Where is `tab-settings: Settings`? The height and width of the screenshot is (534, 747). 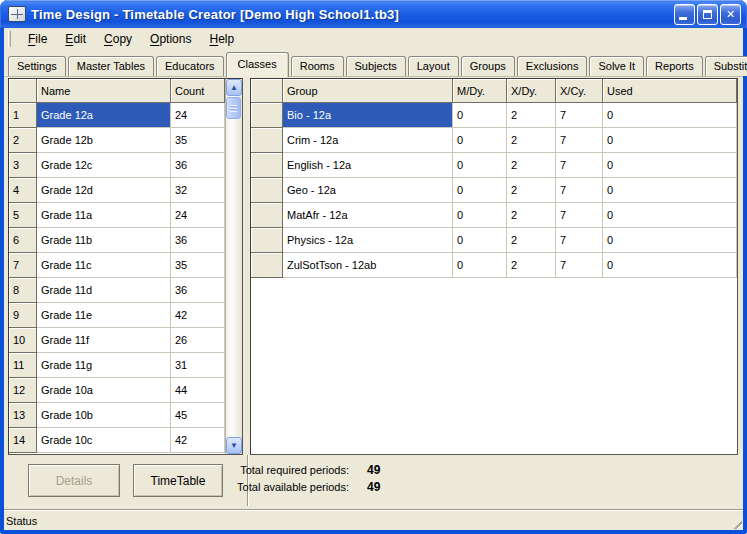 tab-settings: Settings is located at coordinates (37, 66).